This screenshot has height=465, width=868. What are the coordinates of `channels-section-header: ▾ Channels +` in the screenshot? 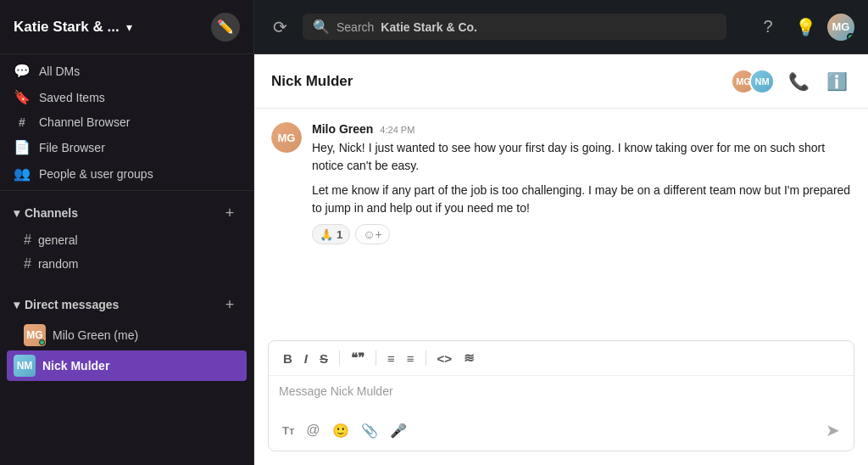 It's located at (127, 213).